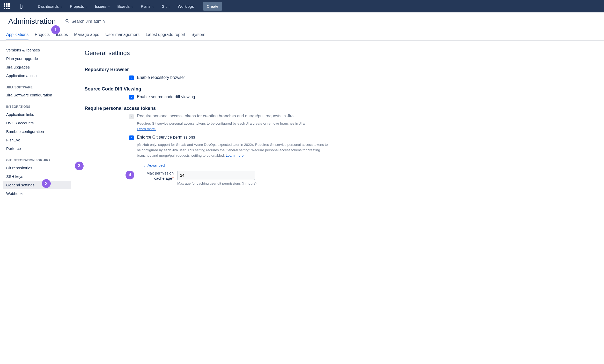  I want to click on label-max-perm-cache-age: Max permission cache age*, so click(154, 176).